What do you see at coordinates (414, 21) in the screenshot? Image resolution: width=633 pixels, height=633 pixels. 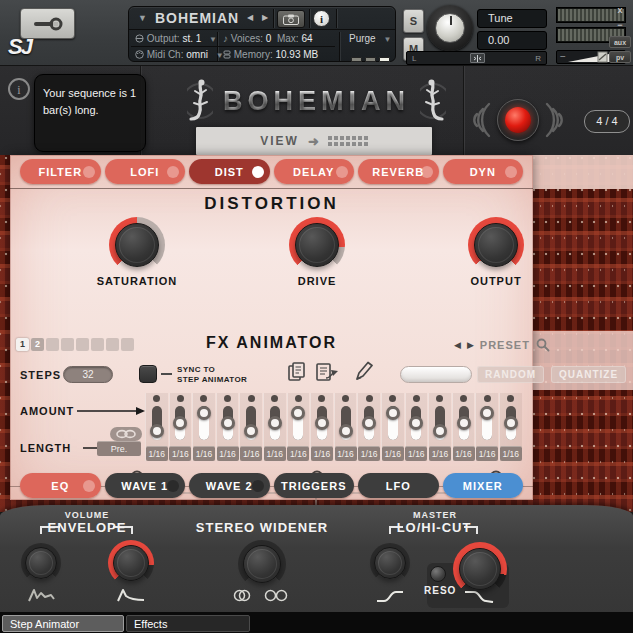 I see `solo-button: S` at bounding box center [414, 21].